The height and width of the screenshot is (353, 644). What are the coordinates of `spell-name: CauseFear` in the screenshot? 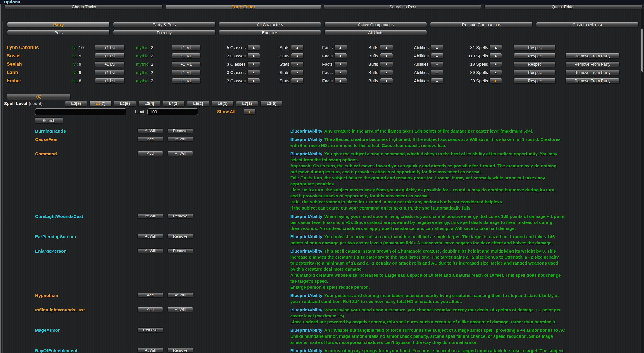 It's located at (86, 139).